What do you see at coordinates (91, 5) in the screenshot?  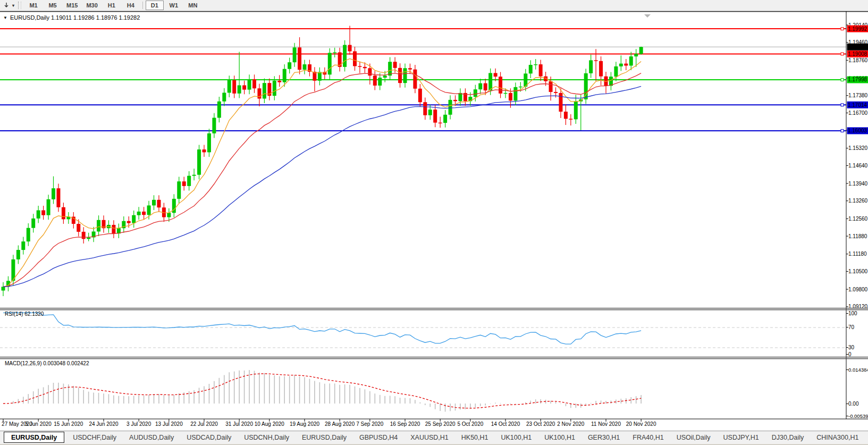 I see `timeframe-button-m30: M30` at bounding box center [91, 5].